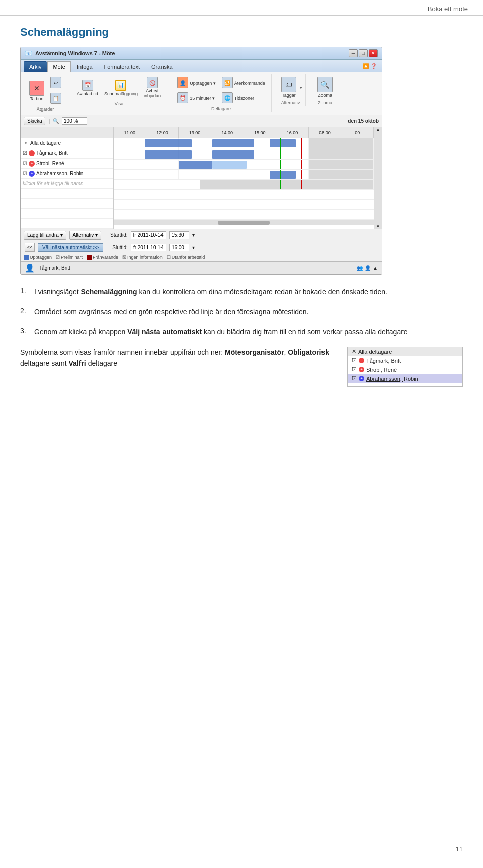  I want to click on timeline-row-empty4, so click(244, 215).